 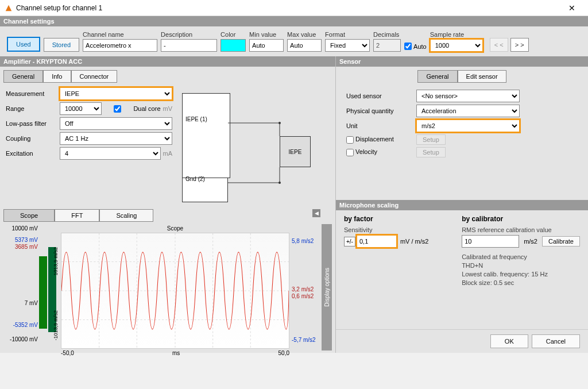 What do you see at coordinates (468, 96) in the screenshot?
I see `used-sensor-select: <No sensor>` at bounding box center [468, 96].